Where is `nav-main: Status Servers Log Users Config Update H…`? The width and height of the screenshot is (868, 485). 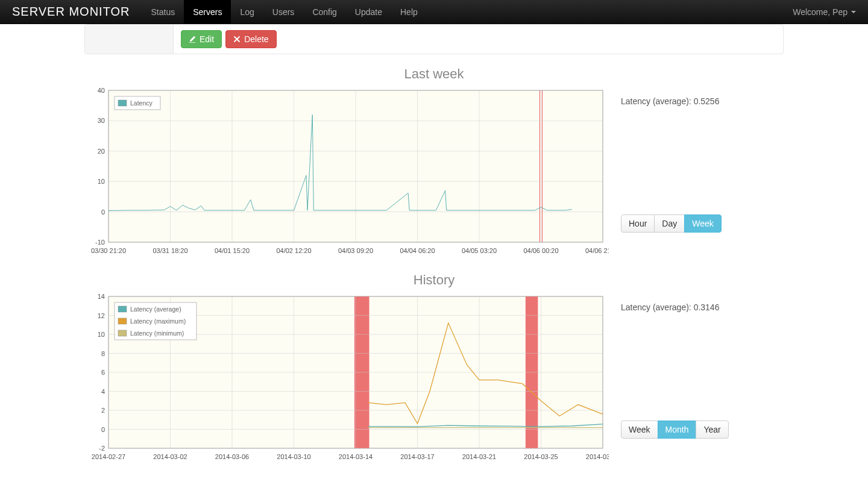 nav-main: Status Servers Log Users Config Update H… is located at coordinates (468, 12).